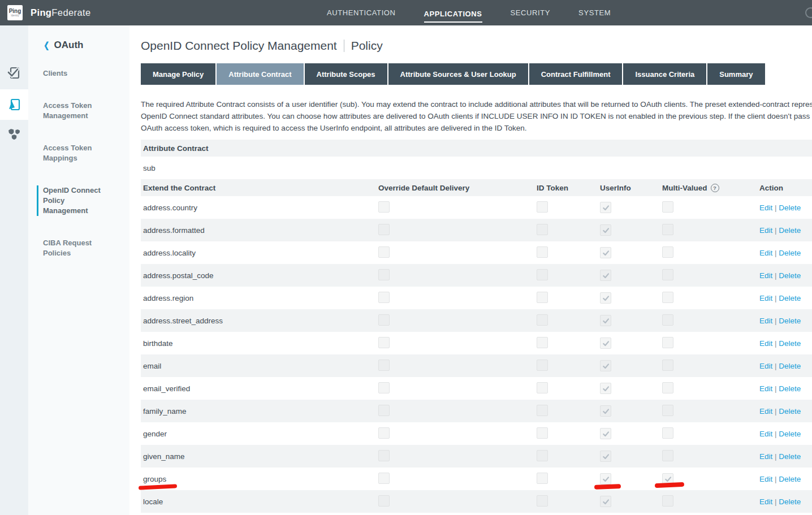 This screenshot has height=515, width=812. I want to click on sidebar-back-oauth: ❮ OAuth, so click(86, 45).